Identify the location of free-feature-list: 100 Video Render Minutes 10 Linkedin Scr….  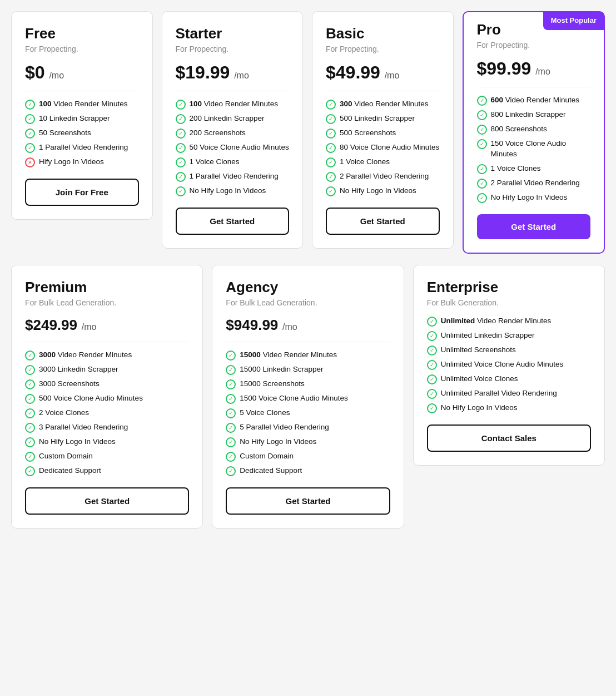
(82, 134).